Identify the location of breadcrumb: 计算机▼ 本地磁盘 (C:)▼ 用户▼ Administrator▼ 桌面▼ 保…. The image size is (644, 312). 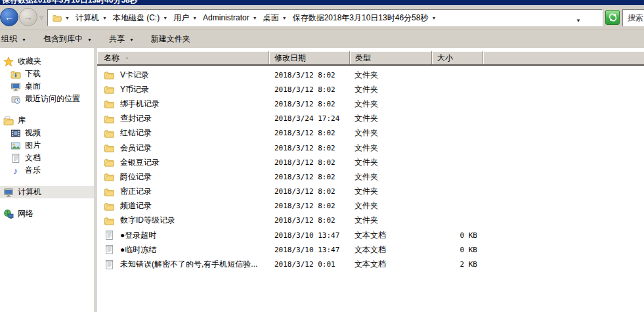
(255, 18).